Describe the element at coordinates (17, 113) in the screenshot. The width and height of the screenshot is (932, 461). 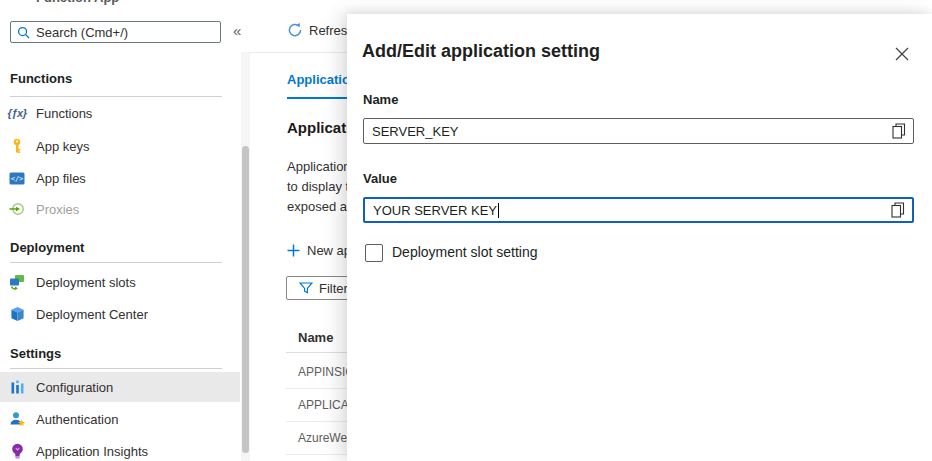
I see `functions-icon: {ƒx}` at that location.